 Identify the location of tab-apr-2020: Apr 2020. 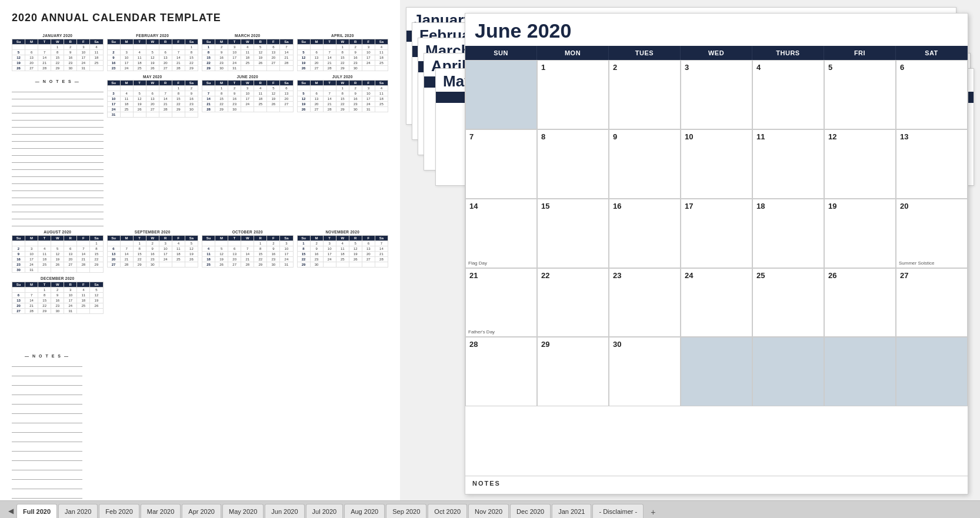
(201, 511).